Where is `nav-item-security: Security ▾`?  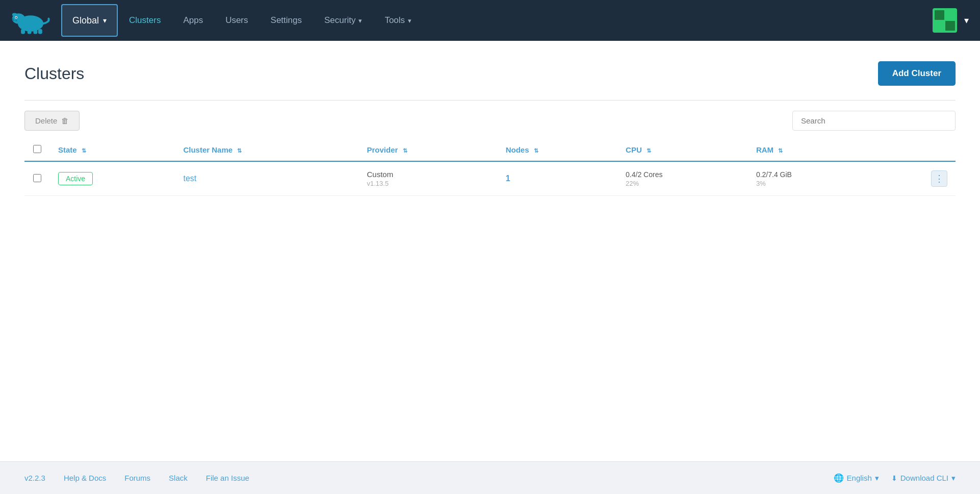 nav-item-security: Security ▾ is located at coordinates (343, 20).